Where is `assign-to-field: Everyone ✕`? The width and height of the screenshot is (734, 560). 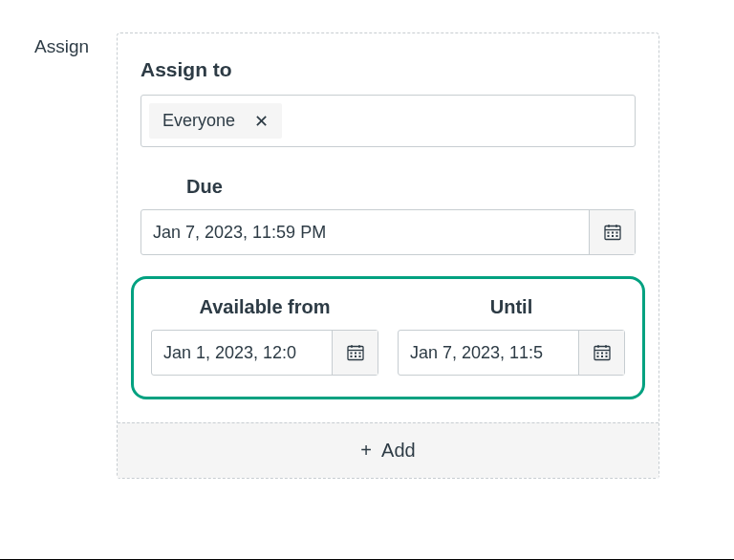
assign-to-field: Everyone ✕ is located at coordinates (388, 120).